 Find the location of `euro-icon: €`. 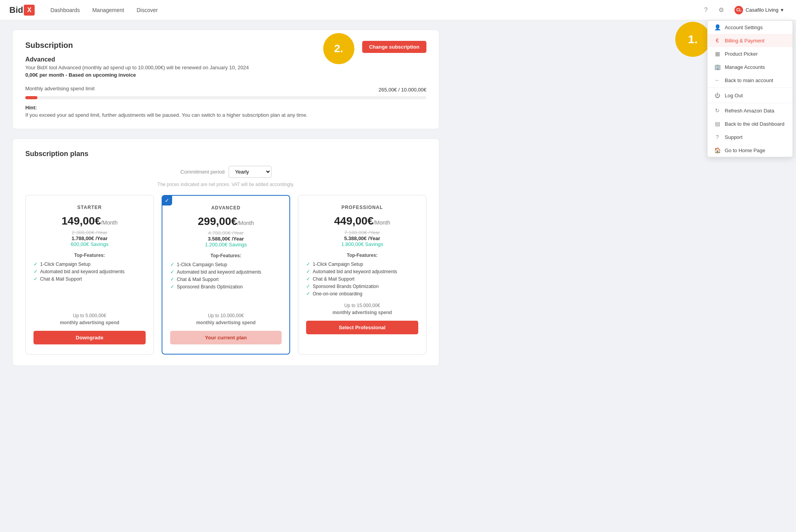

euro-icon: € is located at coordinates (717, 40).